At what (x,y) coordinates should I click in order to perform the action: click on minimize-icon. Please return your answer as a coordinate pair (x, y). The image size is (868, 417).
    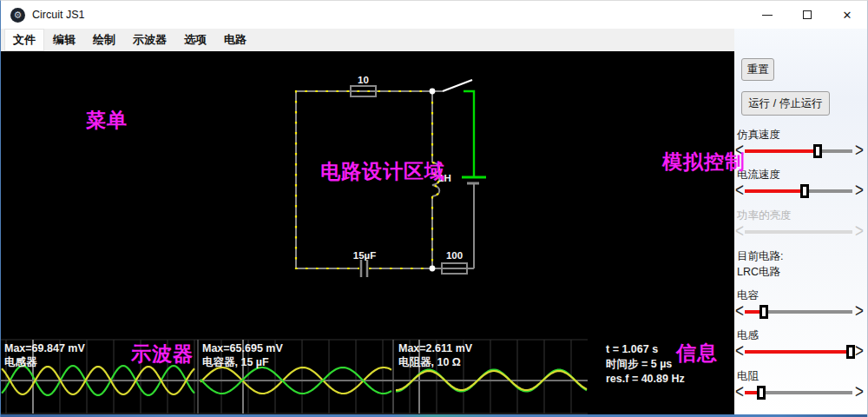
    Looking at the image, I should click on (767, 16).